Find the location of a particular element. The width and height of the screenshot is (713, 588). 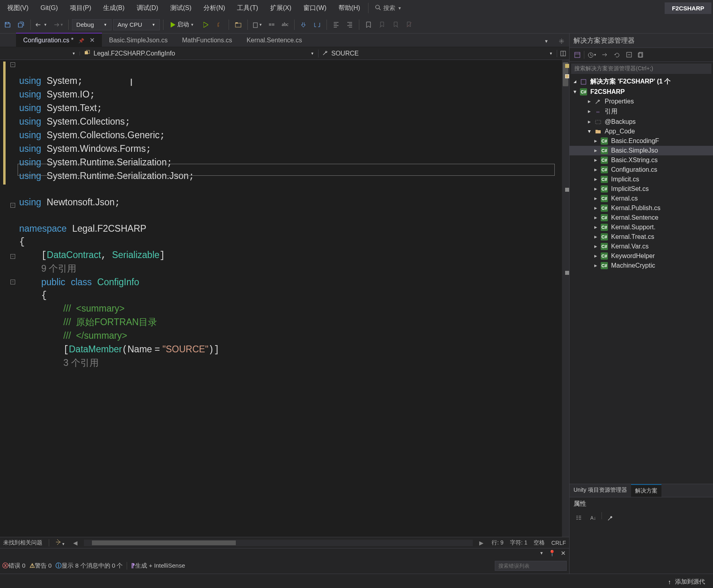

file-node: C#Kernal.Treat.cs is located at coordinates (641, 237).